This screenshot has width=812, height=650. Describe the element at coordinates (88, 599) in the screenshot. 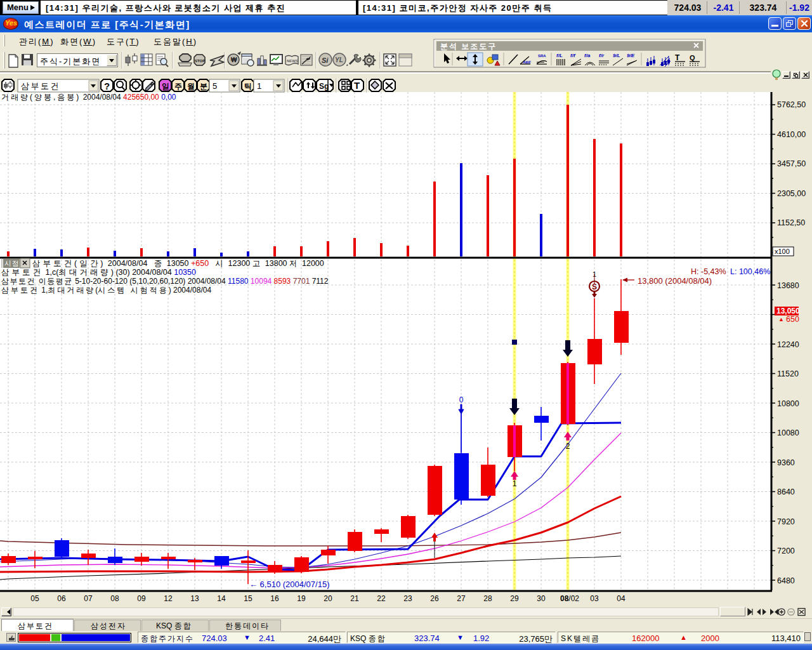

I see `svg-text: 07` at that location.